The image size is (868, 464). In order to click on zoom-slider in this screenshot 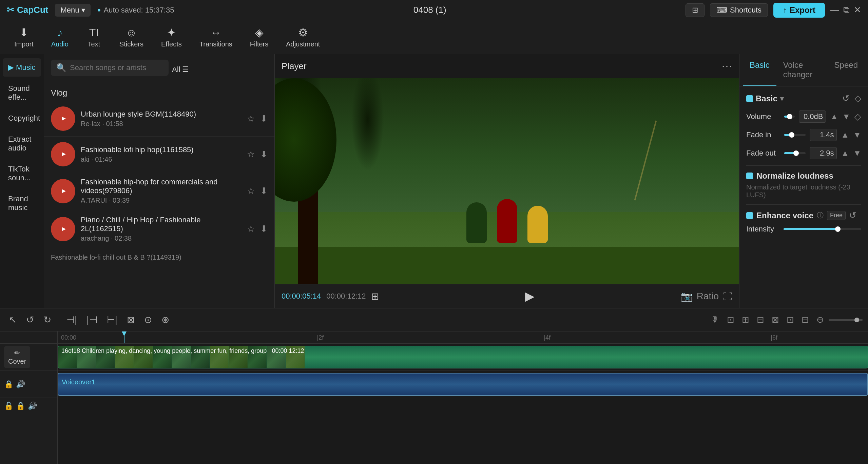, I will do `click(846, 320)`.